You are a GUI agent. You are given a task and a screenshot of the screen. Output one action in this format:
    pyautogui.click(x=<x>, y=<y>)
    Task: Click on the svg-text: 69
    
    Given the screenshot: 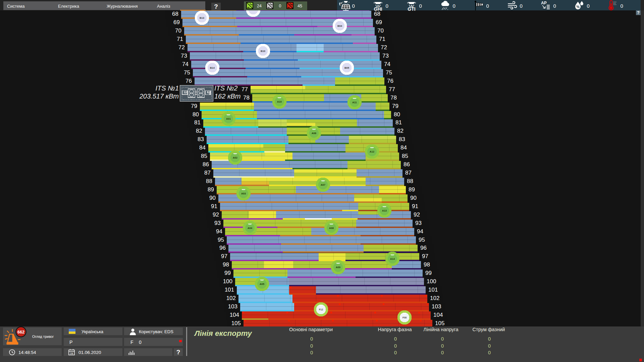 What is the action you would take?
    pyautogui.click(x=379, y=22)
    